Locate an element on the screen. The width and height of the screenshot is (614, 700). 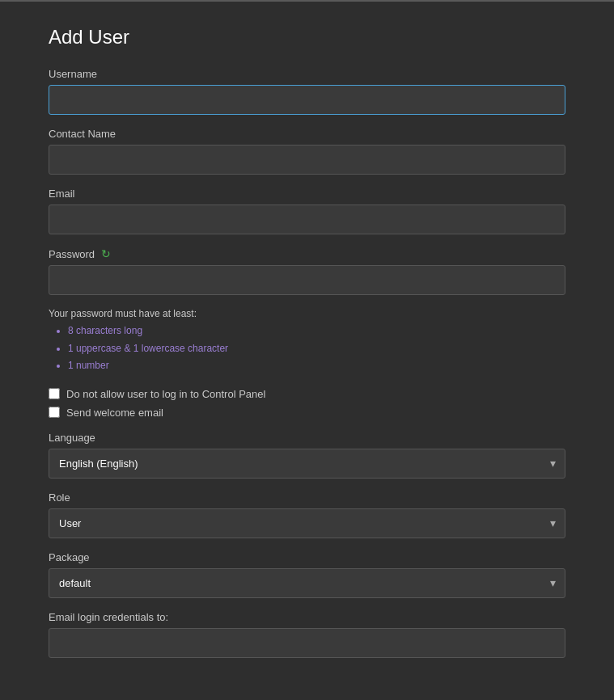
password-rule-2: 1 uppercase & 1 lowercase character is located at coordinates (317, 349).